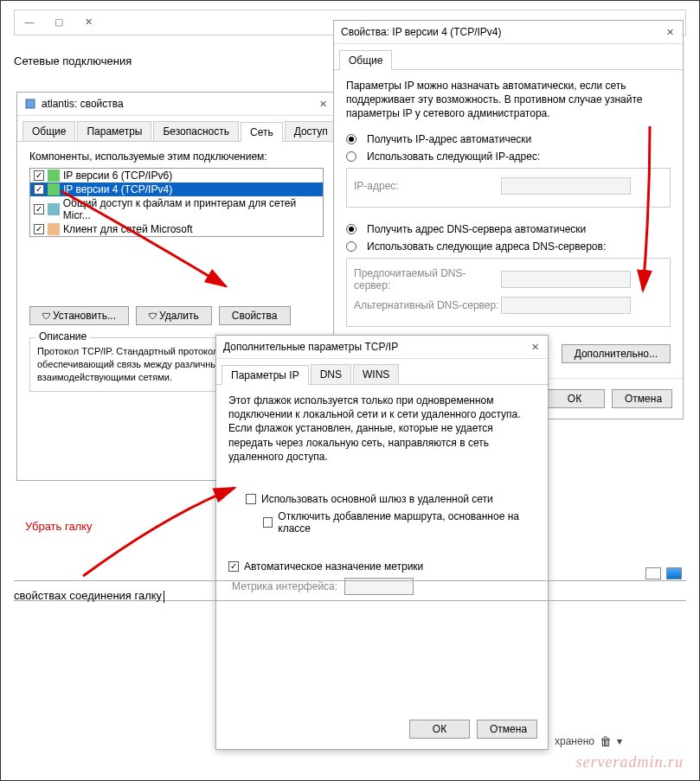  What do you see at coordinates (664, 573) in the screenshot?
I see `view-mode-icons` at bounding box center [664, 573].